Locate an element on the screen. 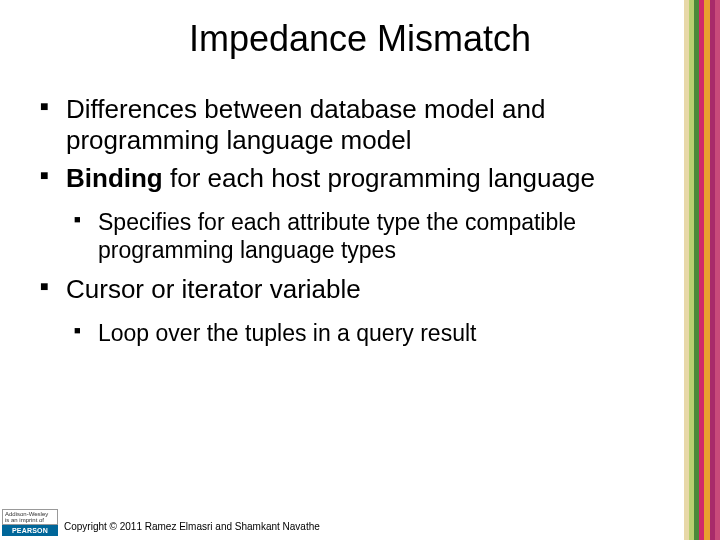  sub-bullet-list: Loop over the tuples in a query result is located at coordinates (365, 333).